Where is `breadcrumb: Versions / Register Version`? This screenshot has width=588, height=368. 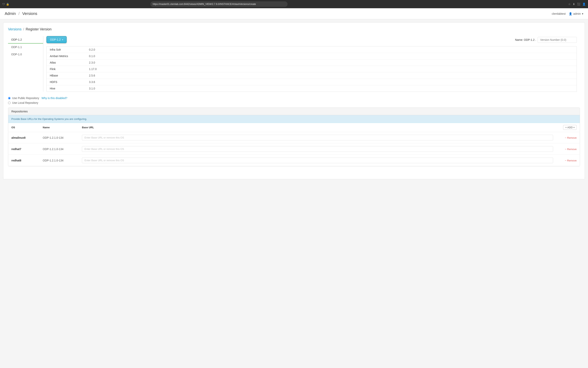 breadcrumb: Versions / Register Version is located at coordinates (294, 29).